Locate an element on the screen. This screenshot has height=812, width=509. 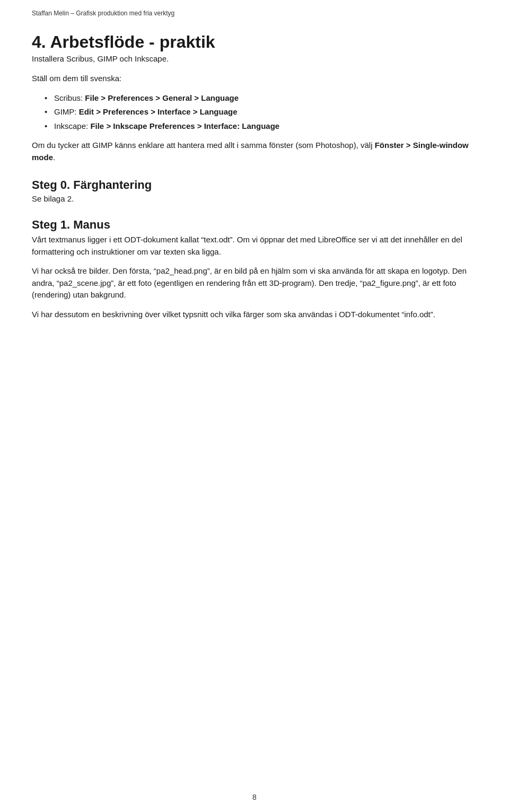
step1-para2: Vi har också tre bilder. Den första, “pa… is located at coordinates (254, 283).